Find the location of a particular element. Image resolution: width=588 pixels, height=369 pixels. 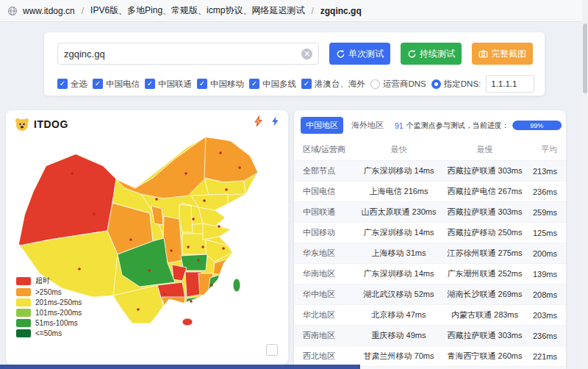

checkbox-label: 全选 is located at coordinates (79, 84).